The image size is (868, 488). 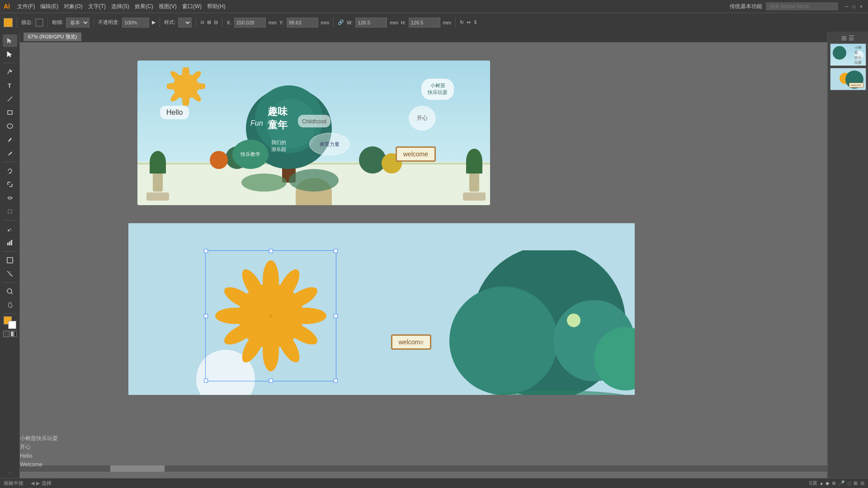 I want to click on opacity-label: 不透明度:, so click(x=108, y=23).